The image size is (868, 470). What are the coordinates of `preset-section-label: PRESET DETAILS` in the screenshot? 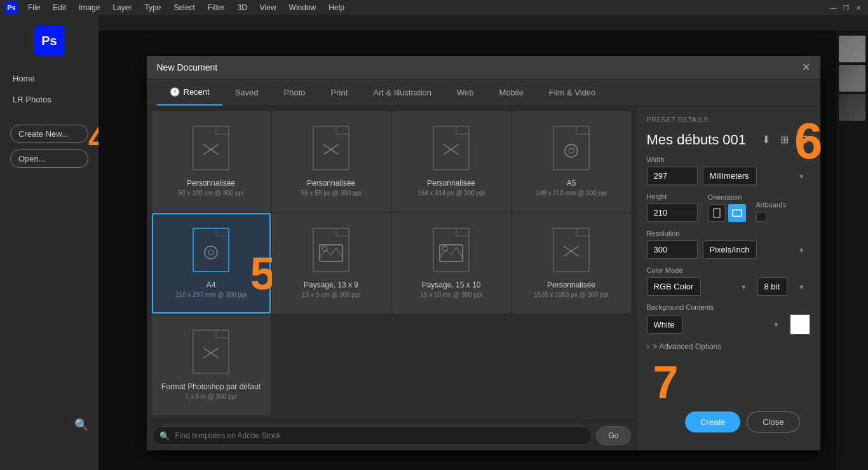 It's located at (728, 120).